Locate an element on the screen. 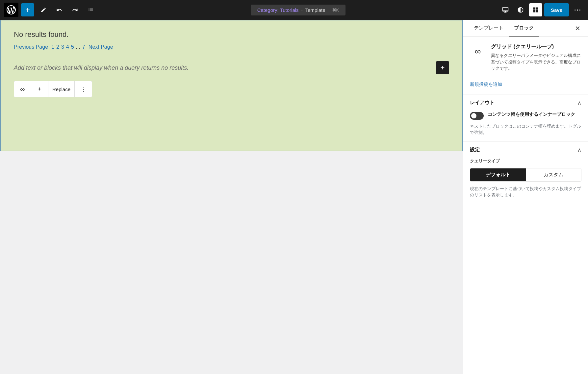 The image size is (588, 374). add-block-button: + is located at coordinates (28, 10).